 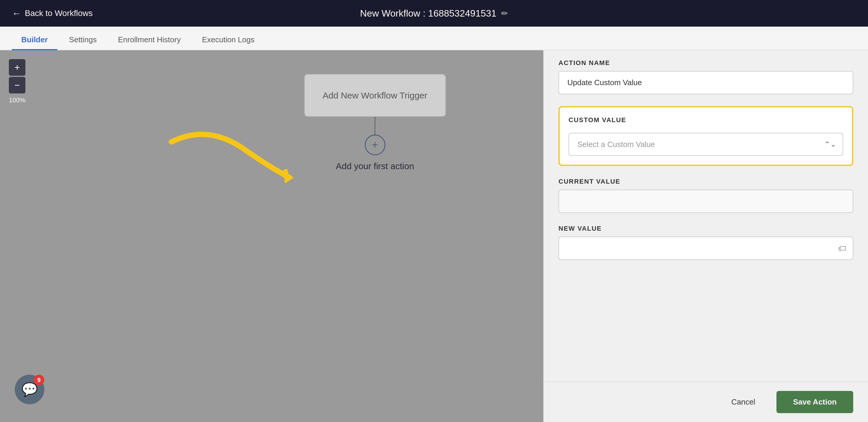 I want to click on workflow-title-group: New Workflow : 1688532491531 ✏, so click(x=434, y=13).